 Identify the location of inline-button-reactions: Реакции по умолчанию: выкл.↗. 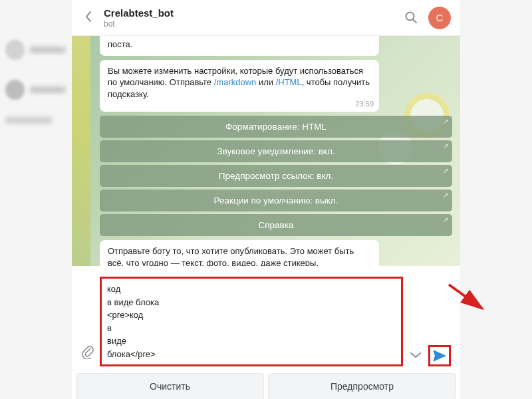
(276, 201).